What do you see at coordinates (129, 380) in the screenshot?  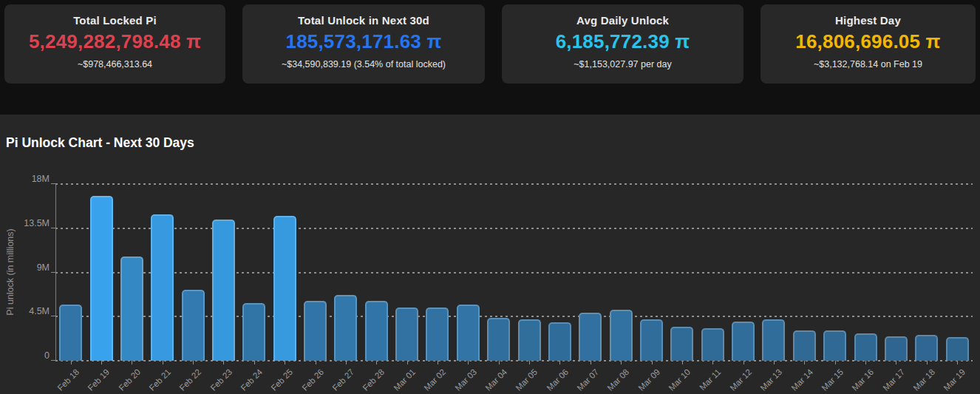 I see `x-tick-label: Feb 20` at bounding box center [129, 380].